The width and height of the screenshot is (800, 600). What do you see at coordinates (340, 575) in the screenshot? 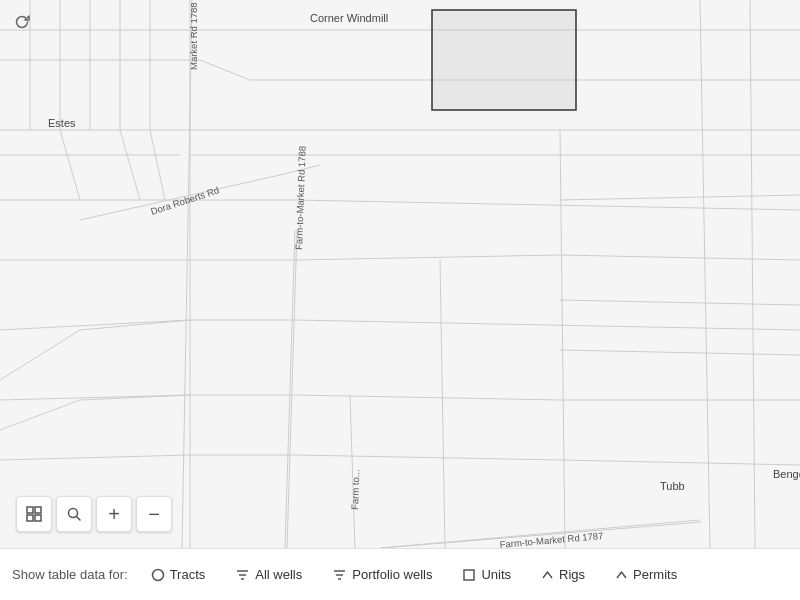
I see `portfolio-filter-icon` at bounding box center [340, 575].